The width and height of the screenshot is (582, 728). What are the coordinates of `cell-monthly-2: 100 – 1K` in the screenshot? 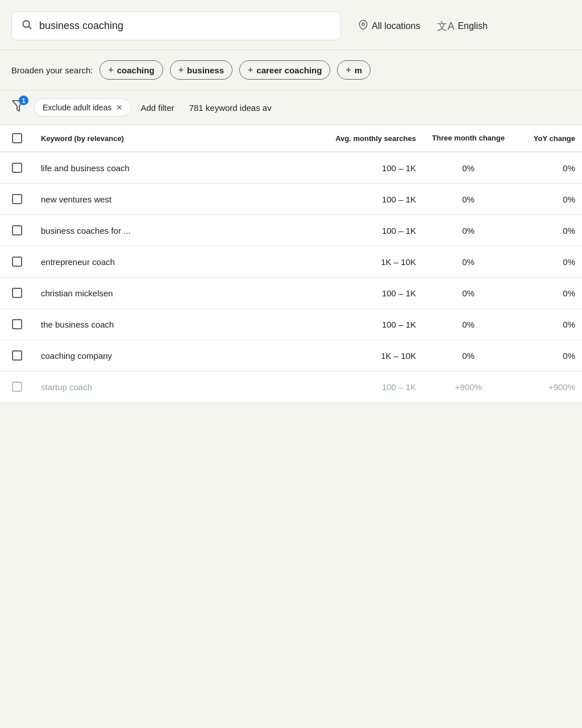 It's located at (360, 231).